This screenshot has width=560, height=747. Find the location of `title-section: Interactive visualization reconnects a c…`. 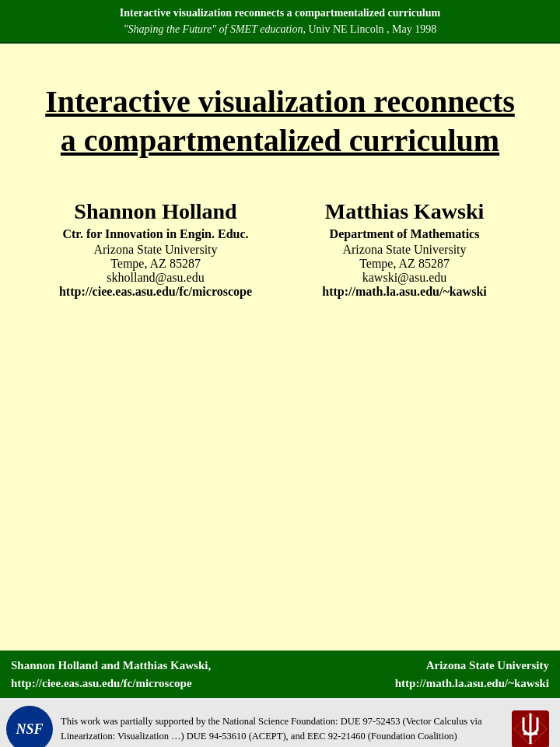

title-section: Interactive visualization reconnects a c… is located at coordinates (280, 129).